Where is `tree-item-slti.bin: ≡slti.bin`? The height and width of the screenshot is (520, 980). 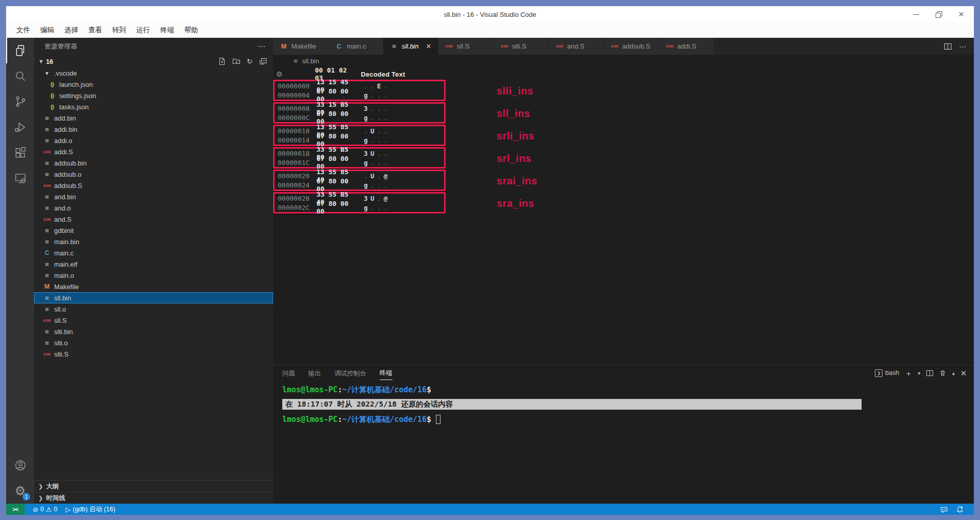
tree-item-slti.bin: ≡slti.bin is located at coordinates (154, 332).